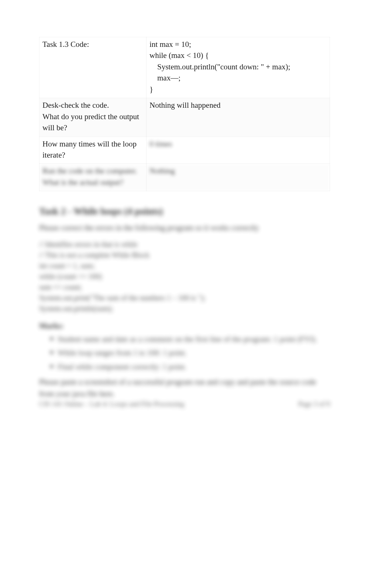 This screenshot has width=392, height=576. Describe the element at coordinates (83, 182) in the screenshot. I see `row4-label-line2: What is the actual output?` at that location.